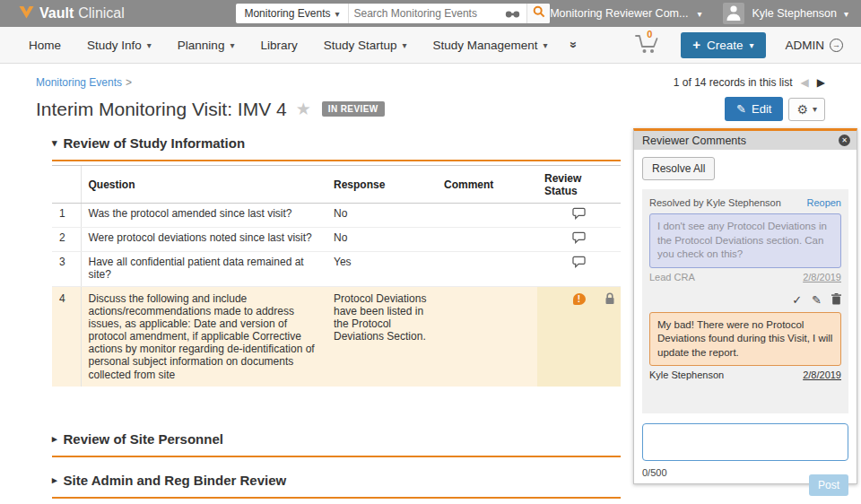 This screenshot has height=504, width=861. I want to click on workspace-dropdown: Monitoring Reviewer Com... ▾, so click(626, 13).